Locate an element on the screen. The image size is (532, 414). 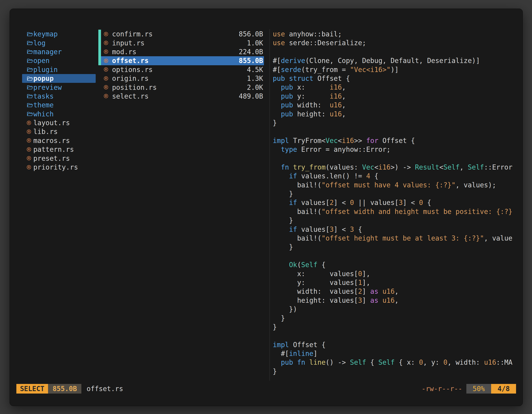
sidebar-item-manager: manager is located at coordinates (59, 52).